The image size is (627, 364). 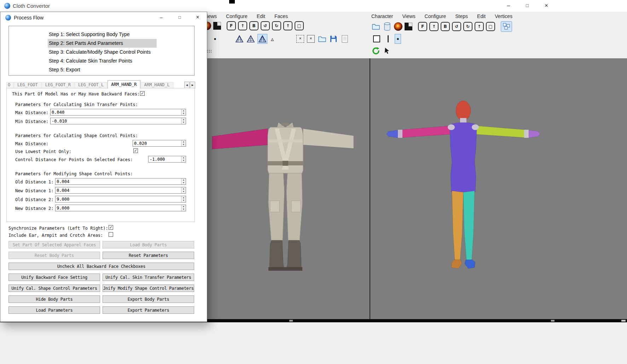 What do you see at coordinates (243, 26) in the screenshot?
I see `view-top-button: ↑` at bounding box center [243, 26].